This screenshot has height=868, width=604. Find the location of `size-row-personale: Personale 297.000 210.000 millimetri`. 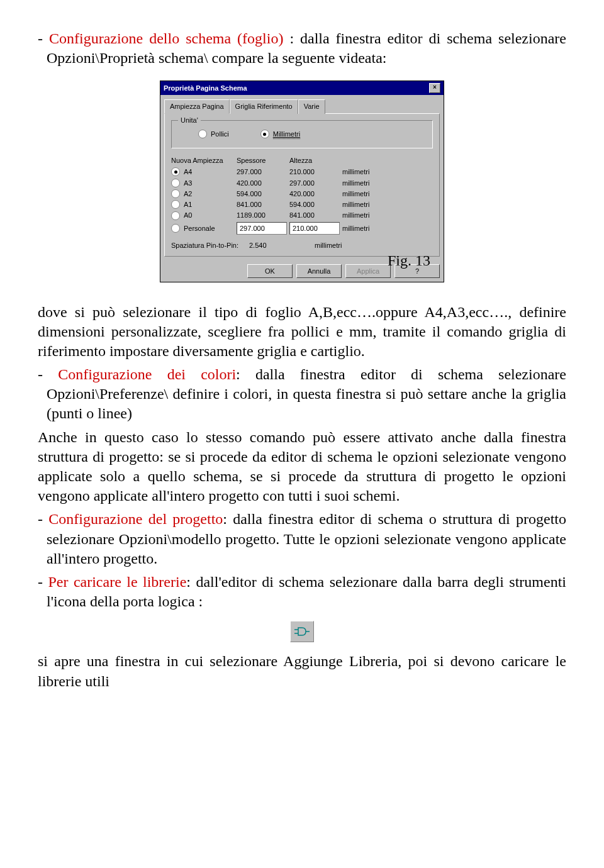

size-row-personale: Personale 297.000 210.000 millimetri is located at coordinates (302, 228).